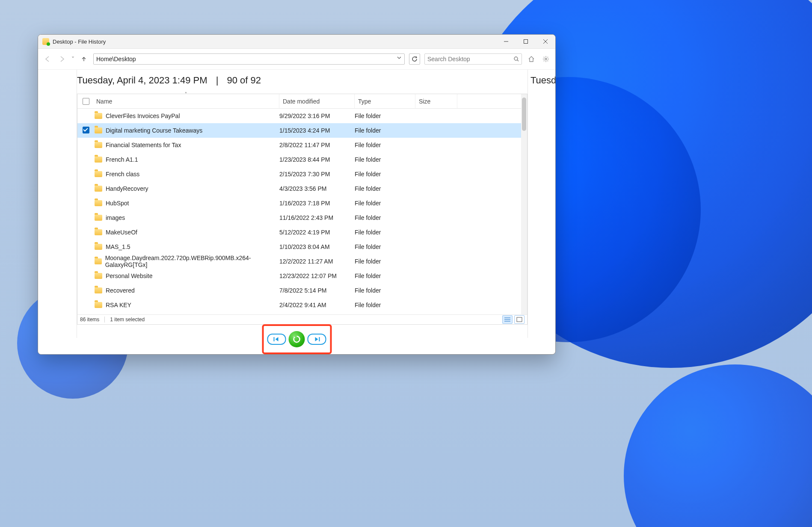 This screenshot has height=527, width=812. What do you see at coordinates (545, 41) in the screenshot?
I see `close-button` at bounding box center [545, 41].